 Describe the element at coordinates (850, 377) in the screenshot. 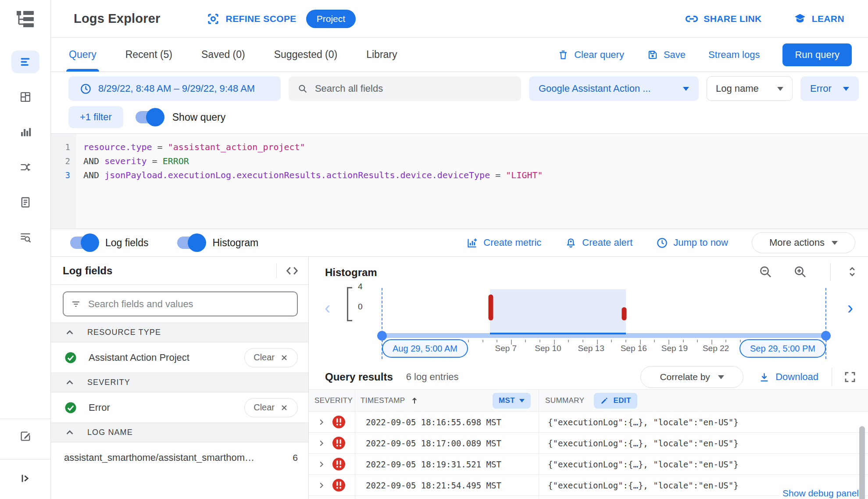

I see `fullscreen-button` at that location.